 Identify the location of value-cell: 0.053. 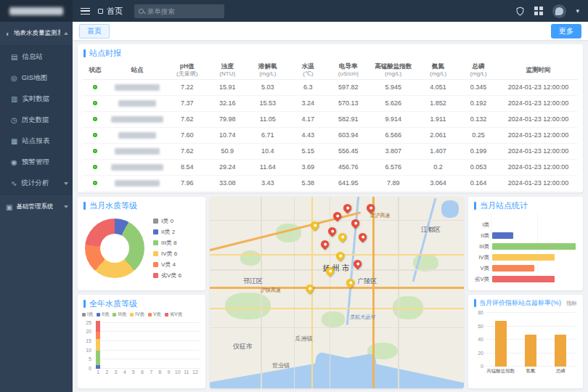
(478, 167).